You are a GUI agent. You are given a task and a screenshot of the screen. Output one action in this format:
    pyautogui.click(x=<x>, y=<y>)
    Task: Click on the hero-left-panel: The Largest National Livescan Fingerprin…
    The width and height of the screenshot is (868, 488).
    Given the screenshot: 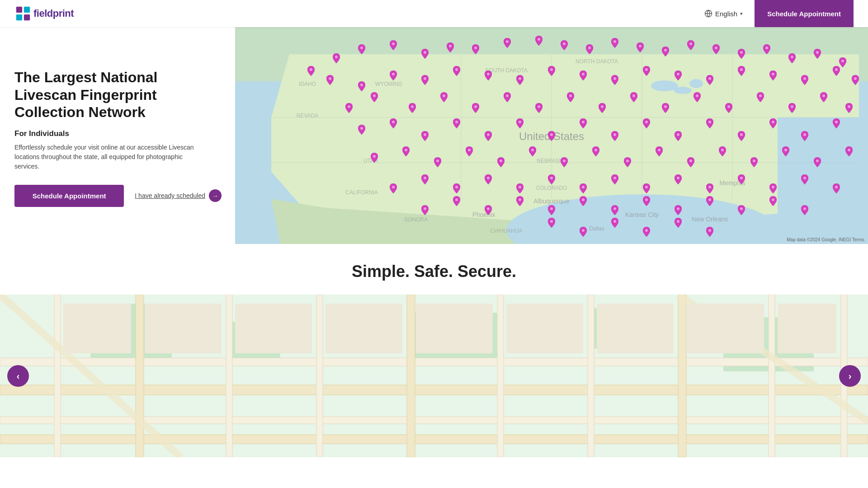 What is the action you would take?
    pyautogui.click(x=118, y=136)
    